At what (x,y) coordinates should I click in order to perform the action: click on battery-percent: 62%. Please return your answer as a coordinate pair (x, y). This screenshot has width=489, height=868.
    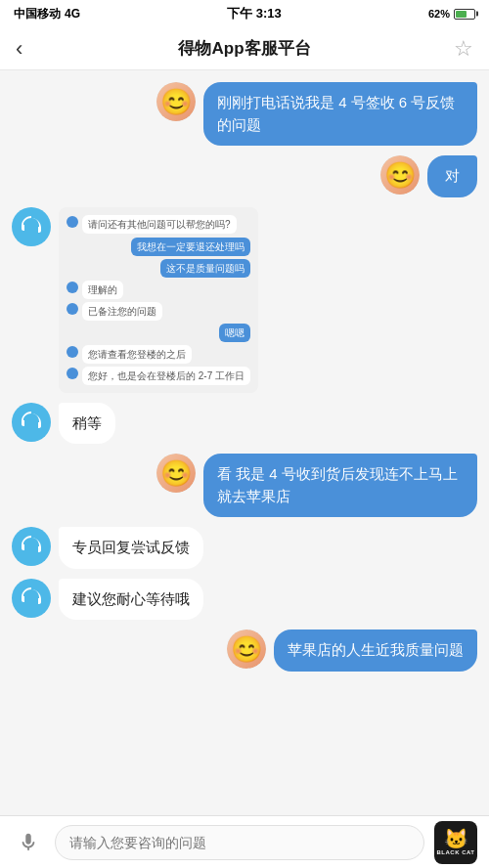
    Looking at the image, I should click on (439, 14).